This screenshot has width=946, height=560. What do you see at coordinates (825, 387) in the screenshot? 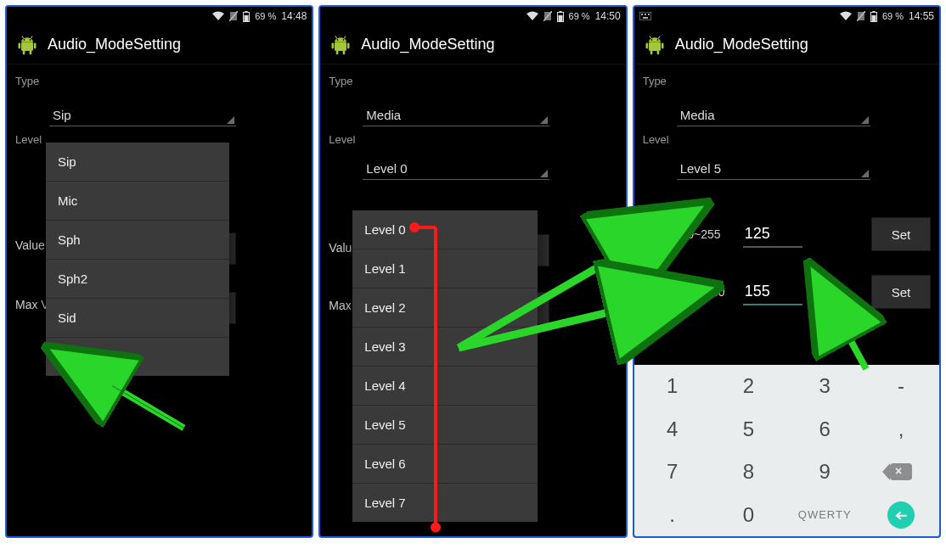
I see `key-3: 3` at bounding box center [825, 387].